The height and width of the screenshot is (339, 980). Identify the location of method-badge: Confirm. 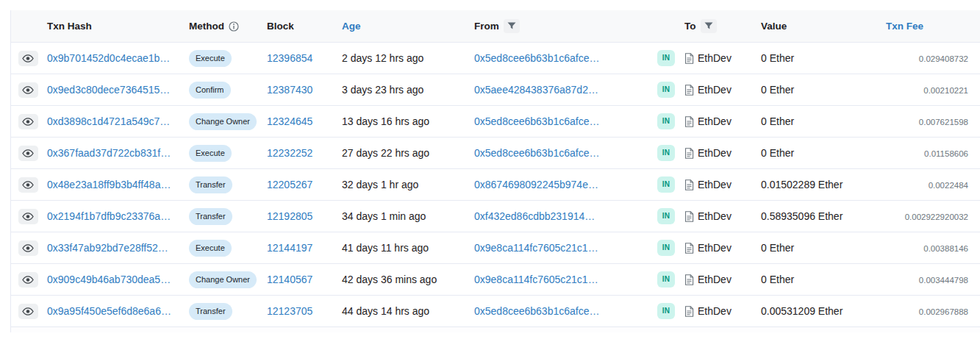
(210, 90).